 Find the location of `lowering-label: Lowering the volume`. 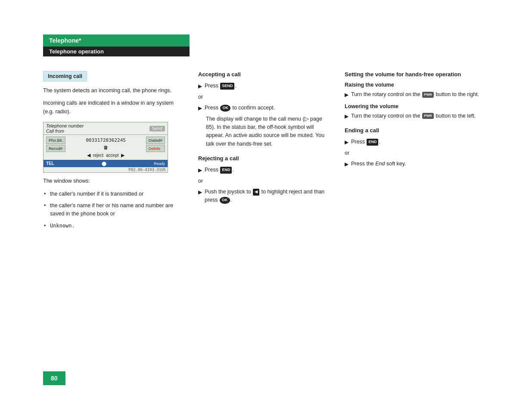

lowering-label: Lowering the volume is located at coordinates (417, 106).